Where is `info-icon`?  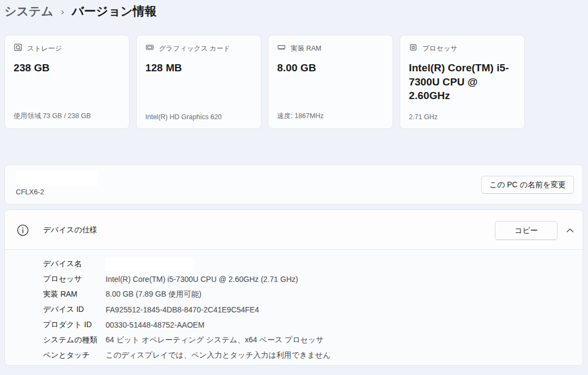 info-icon is located at coordinates (23, 231).